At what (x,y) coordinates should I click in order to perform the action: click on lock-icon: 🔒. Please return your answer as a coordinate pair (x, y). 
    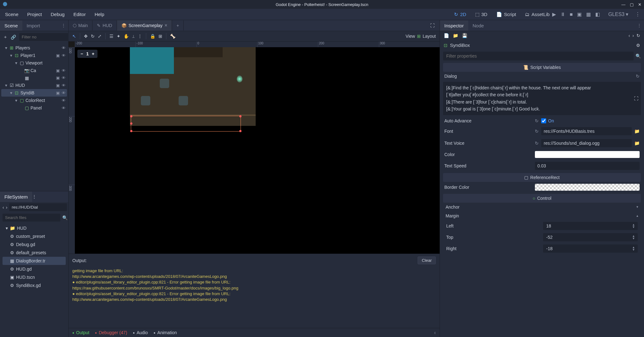
    Looking at the image, I should click on (153, 36).